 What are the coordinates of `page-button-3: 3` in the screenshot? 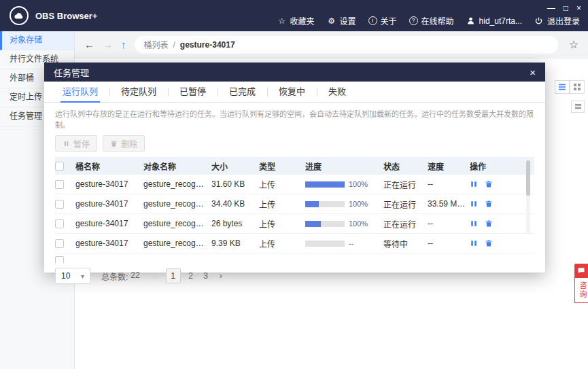 It's located at (206, 276).